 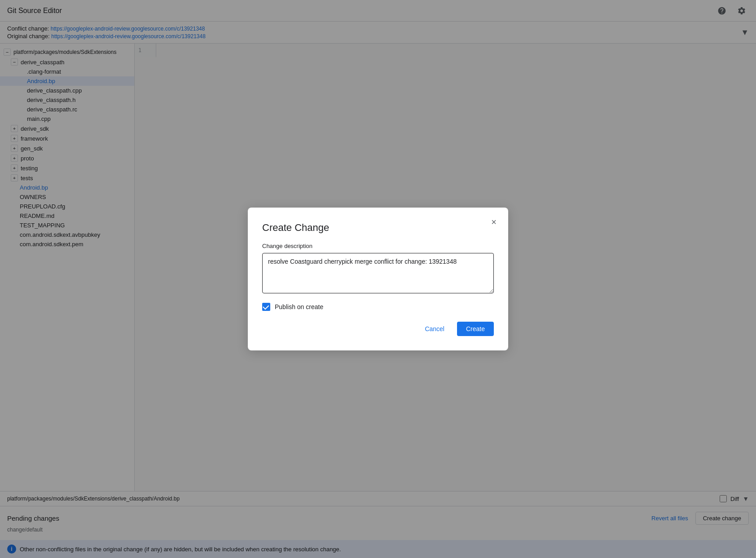 I want to click on modal-checkbox-row: Publish on create, so click(x=378, y=307).